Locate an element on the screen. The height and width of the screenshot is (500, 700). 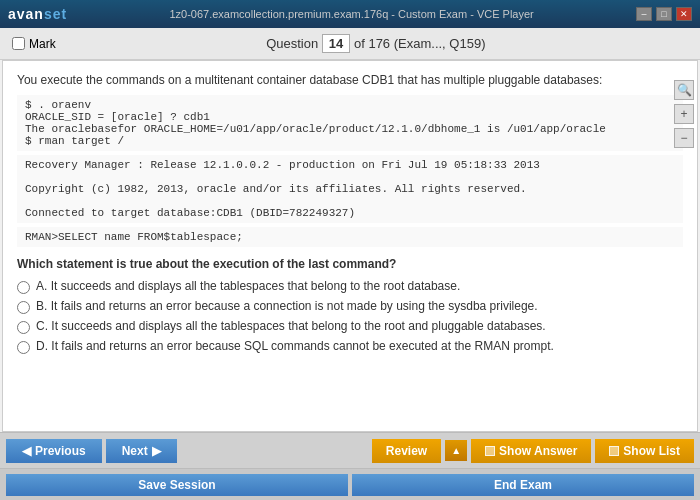
option-b: B. It fails and returns an error because… is located at coordinates (350, 306).